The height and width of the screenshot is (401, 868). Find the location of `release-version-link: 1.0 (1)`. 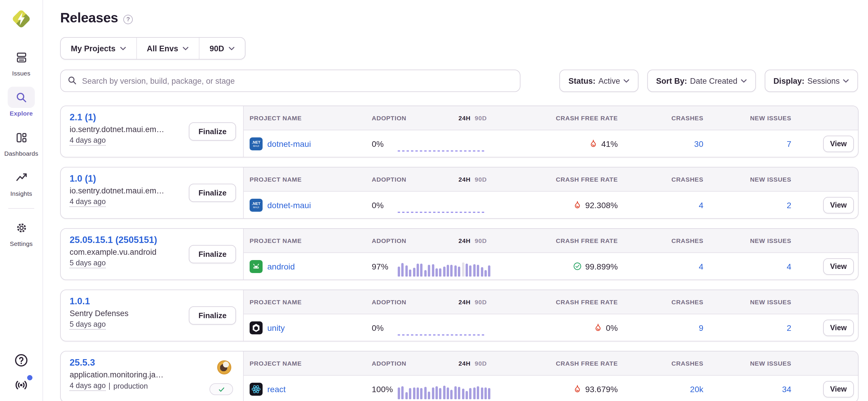

release-version-link: 1.0 (1) is located at coordinates (83, 178).